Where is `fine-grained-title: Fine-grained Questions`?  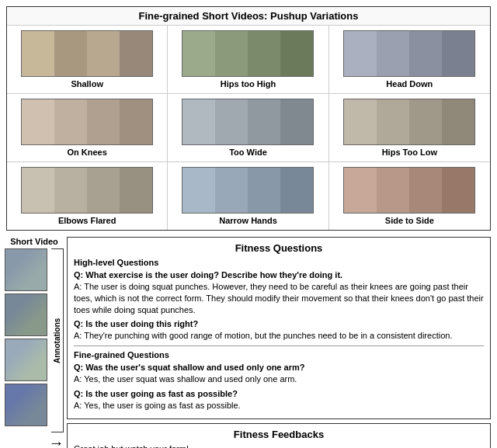 fine-grained-title: Fine-grained Questions is located at coordinates (279, 355).